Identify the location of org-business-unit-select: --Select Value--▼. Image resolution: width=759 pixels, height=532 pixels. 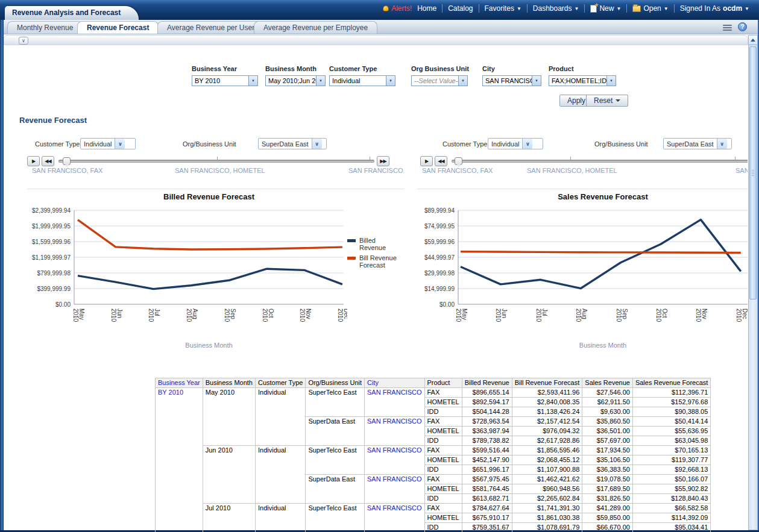
(439, 81).